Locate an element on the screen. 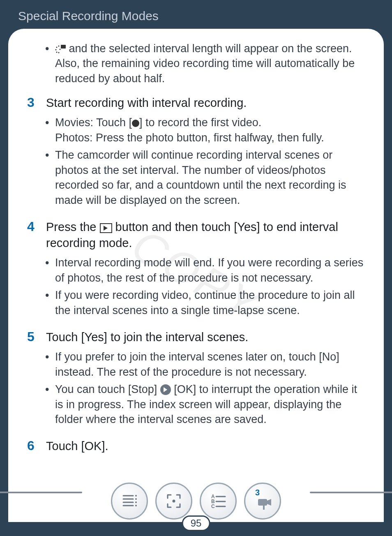  text: ] to record the first video. is located at coordinates (201, 122).